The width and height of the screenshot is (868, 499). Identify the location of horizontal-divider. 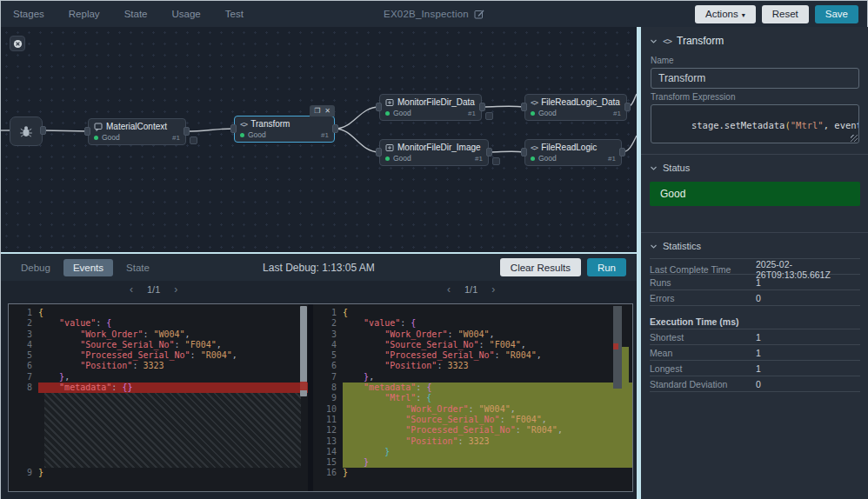
(318, 253).